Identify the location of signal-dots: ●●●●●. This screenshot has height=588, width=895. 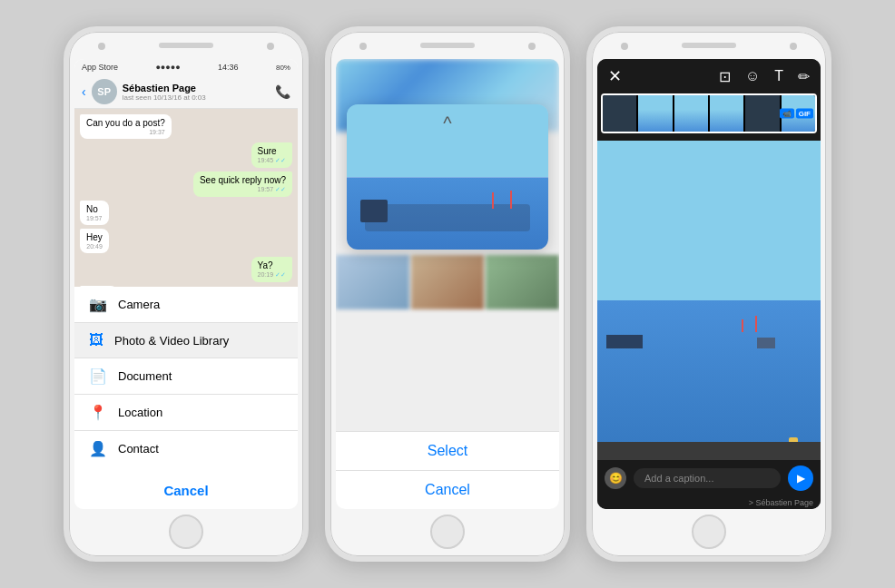
(167, 67).